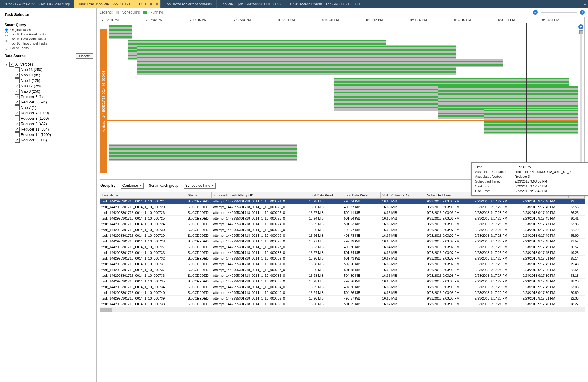 The width and height of the screenshot is (588, 382). Describe the element at coordinates (581, 99) in the screenshot. I see `v-zoom-slider` at that location.